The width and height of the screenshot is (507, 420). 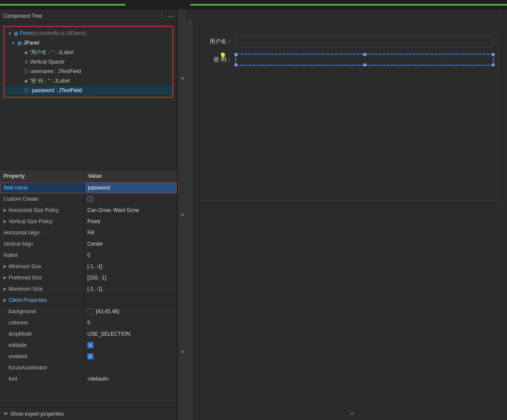 I want to click on prop-value-field-name: password, so click(x=131, y=188).